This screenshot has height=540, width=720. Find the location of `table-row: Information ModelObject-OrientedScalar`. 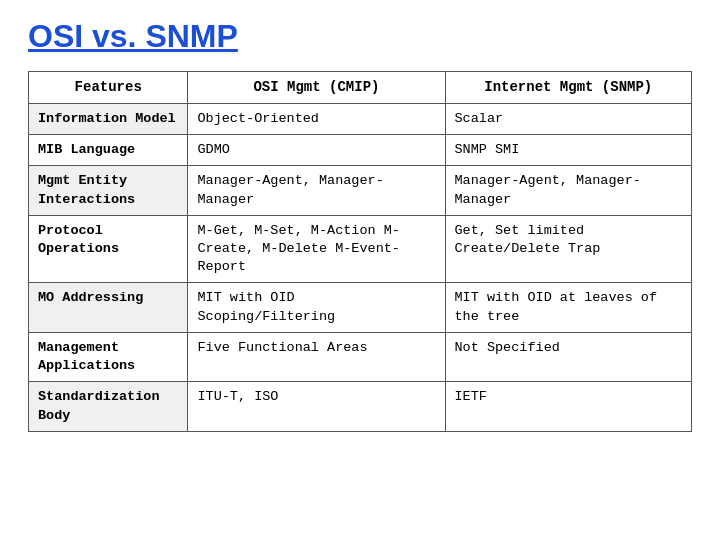

table-row: Information ModelObject-OrientedScalar is located at coordinates (360, 118).